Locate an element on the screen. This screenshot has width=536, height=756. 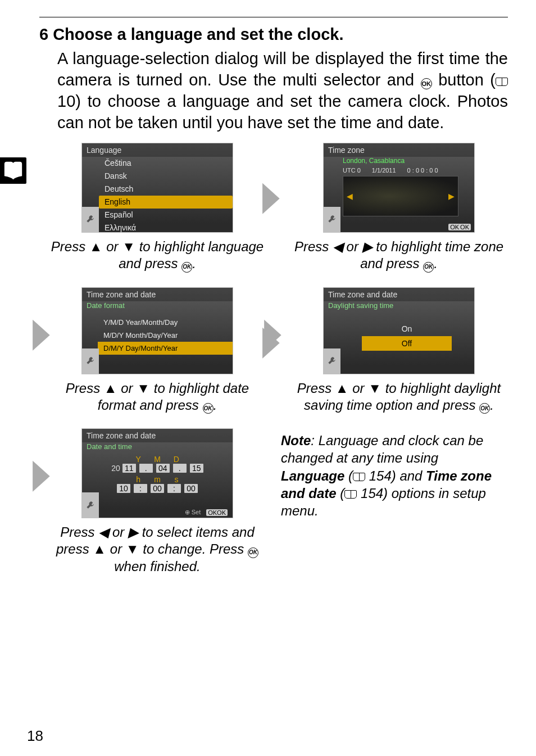
page-top-rule is located at coordinates (274, 17).